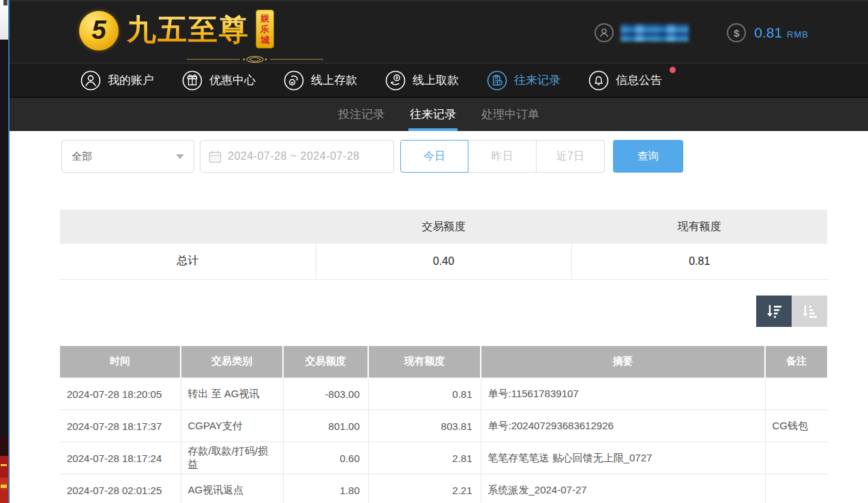 This screenshot has height=503, width=868. Describe the element at coordinates (768, 33) in the screenshot. I see `balance-value: 0.81` at that location.